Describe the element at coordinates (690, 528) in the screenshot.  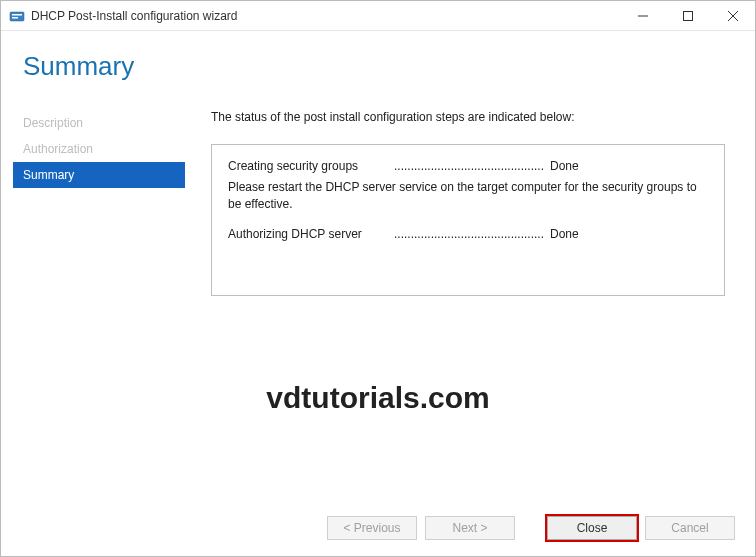
I see `cancel-button: Cancel` at that location.